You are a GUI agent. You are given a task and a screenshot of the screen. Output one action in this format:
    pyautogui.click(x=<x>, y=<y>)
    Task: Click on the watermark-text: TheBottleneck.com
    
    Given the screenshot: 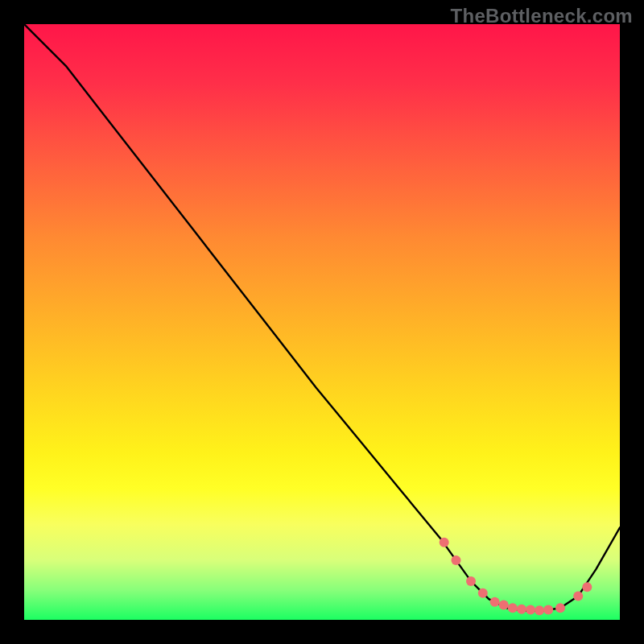 What is the action you would take?
    pyautogui.click(x=542, y=16)
    